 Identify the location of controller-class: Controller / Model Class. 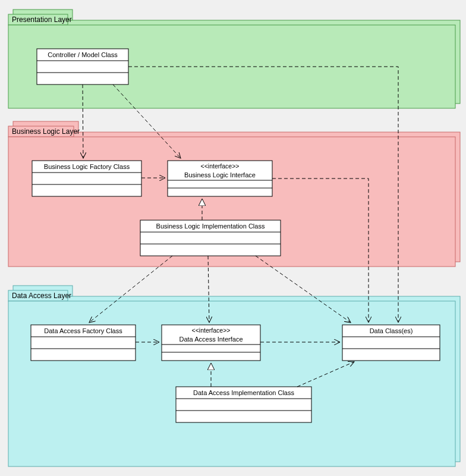
(83, 67).